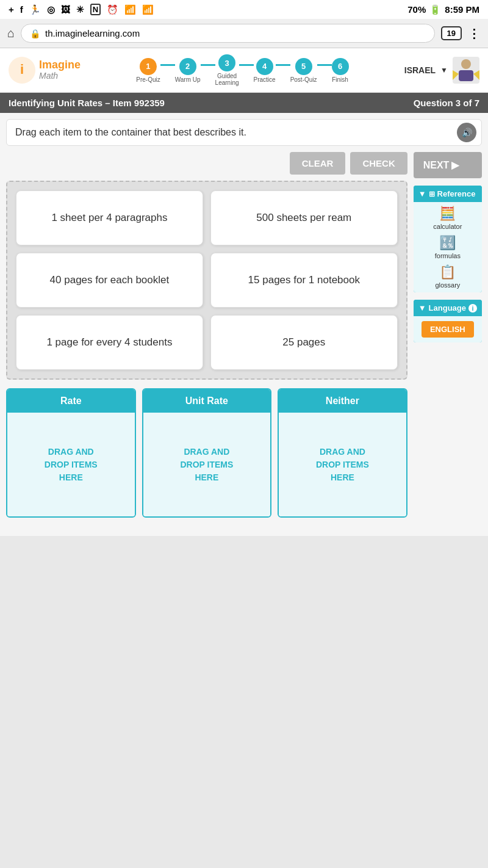  What do you see at coordinates (422, 308) in the screenshot?
I see `triangle-icon-lang: ▼` at bounding box center [422, 308].